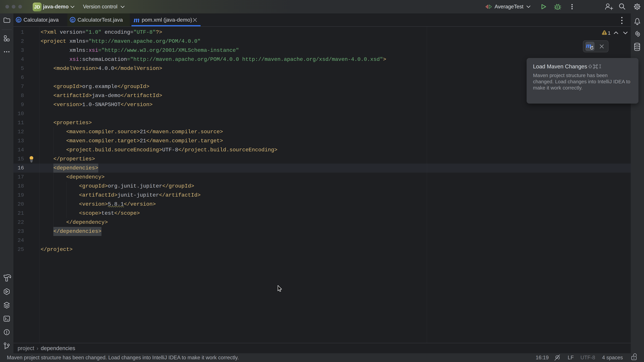 The height and width of the screenshot is (362, 644). Describe the element at coordinates (137, 20) in the screenshot. I see `svg-text: m` at that location.